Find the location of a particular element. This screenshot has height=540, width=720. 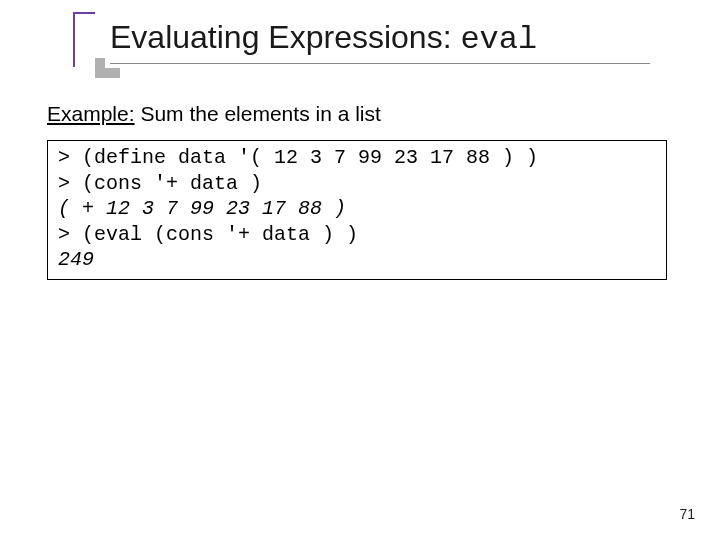

page-number: 71 is located at coordinates (687, 514).